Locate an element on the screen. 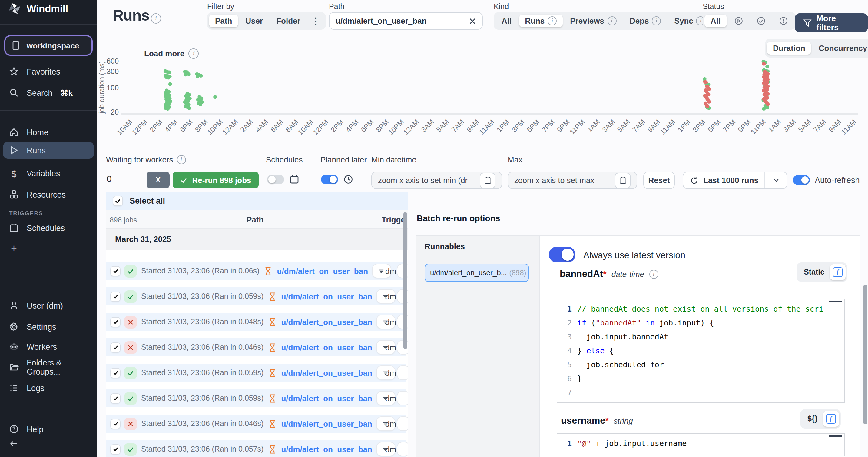 The image size is (868, 457). rerun-jobs-button: Re-run 898 jobs is located at coordinates (216, 180).